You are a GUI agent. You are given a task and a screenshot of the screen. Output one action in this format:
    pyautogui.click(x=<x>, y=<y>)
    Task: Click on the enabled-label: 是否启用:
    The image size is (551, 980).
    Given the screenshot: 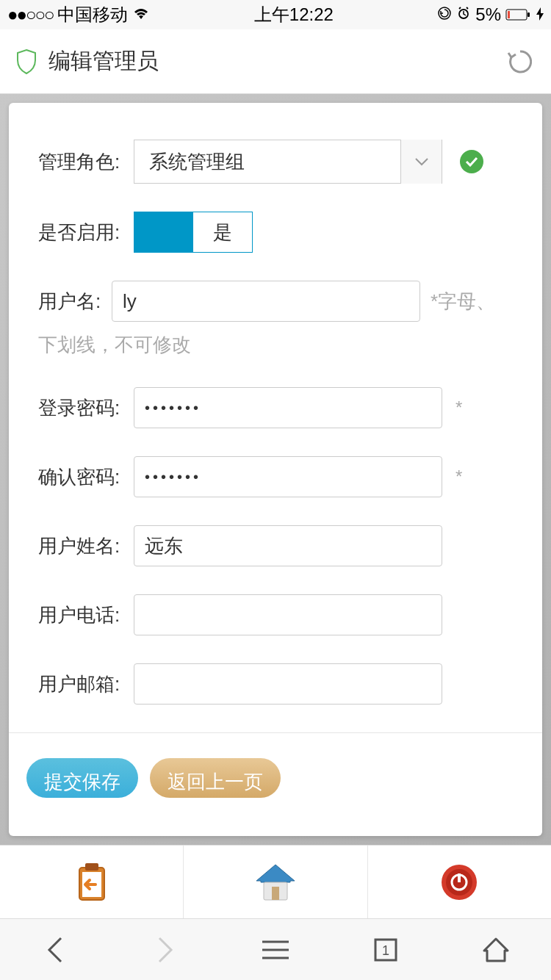 What is the action you would take?
    pyautogui.click(x=86, y=232)
    